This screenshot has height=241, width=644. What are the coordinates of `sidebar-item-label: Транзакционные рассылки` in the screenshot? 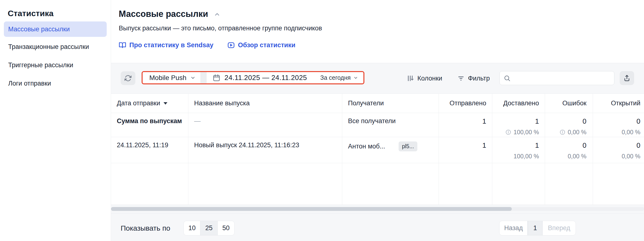 It's located at (48, 47).